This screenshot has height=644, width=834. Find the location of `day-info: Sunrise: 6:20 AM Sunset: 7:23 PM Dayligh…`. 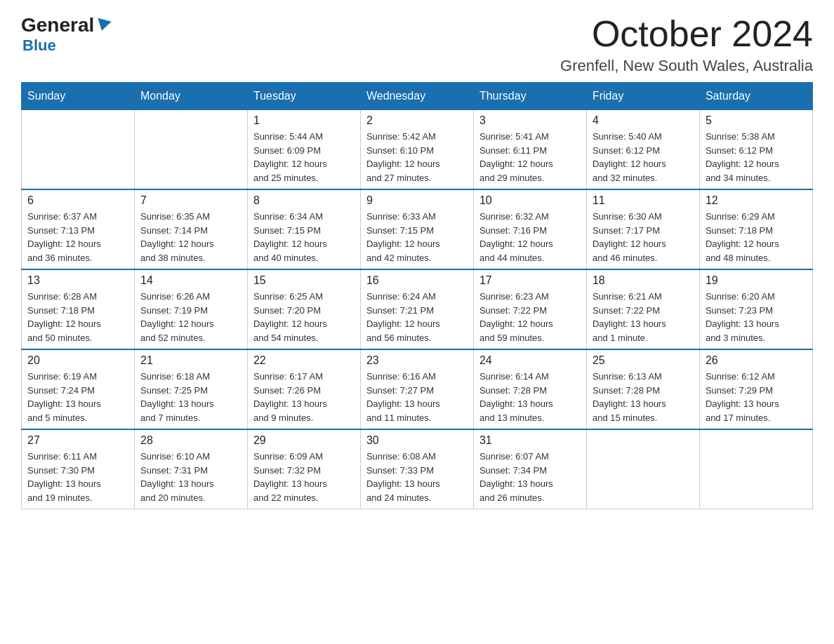

day-info: Sunrise: 6:20 AM Sunset: 7:23 PM Dayligh… is located at coordinates (756, 317).